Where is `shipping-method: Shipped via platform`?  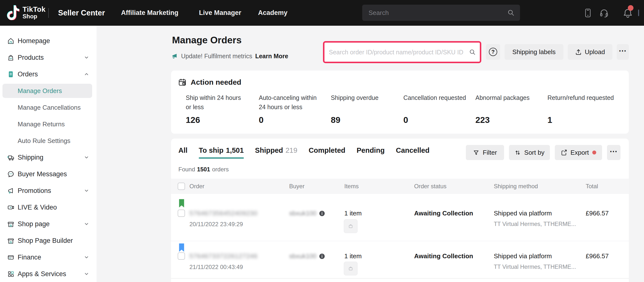
shipping-method: Shipped via platform is located at coordinates (523, 213).